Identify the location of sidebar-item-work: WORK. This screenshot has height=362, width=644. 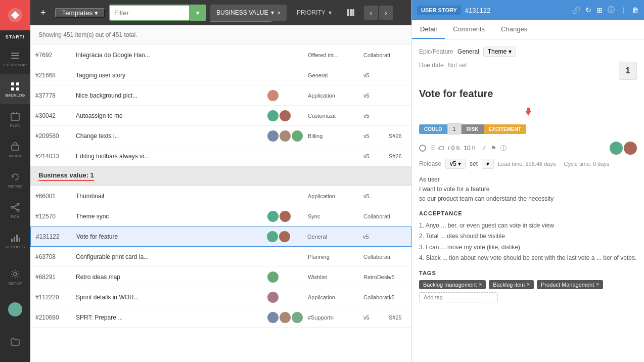
(15, 150).